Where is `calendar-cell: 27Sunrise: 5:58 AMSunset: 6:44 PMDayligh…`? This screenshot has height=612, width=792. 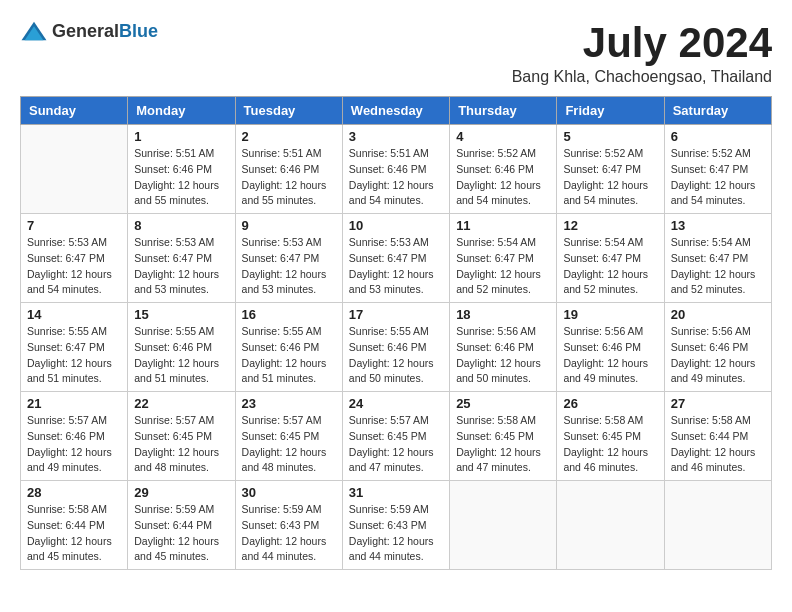
calendar-cell: 27Sunrise: 5:58 AMSunset: 6:44 PMDayligh… is located at coordinates (718, 436).